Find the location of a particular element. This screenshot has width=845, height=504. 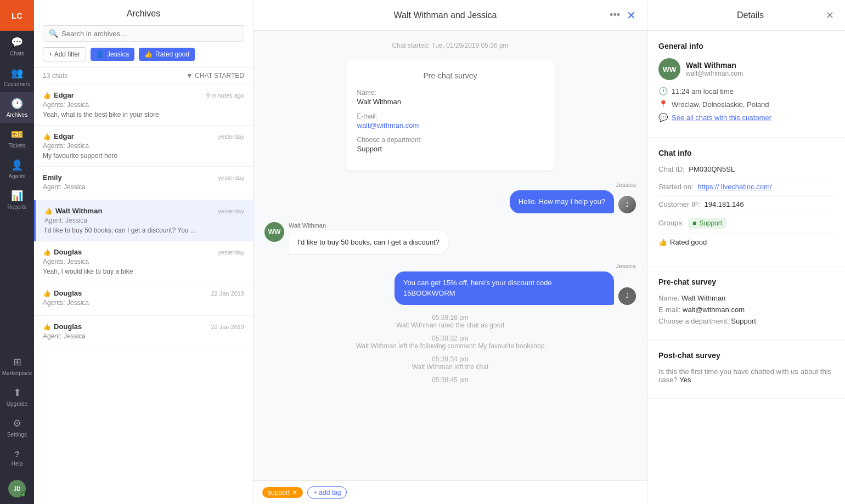

chat-item-agent: Agent: Jessica is located at coordinates (144, 220).